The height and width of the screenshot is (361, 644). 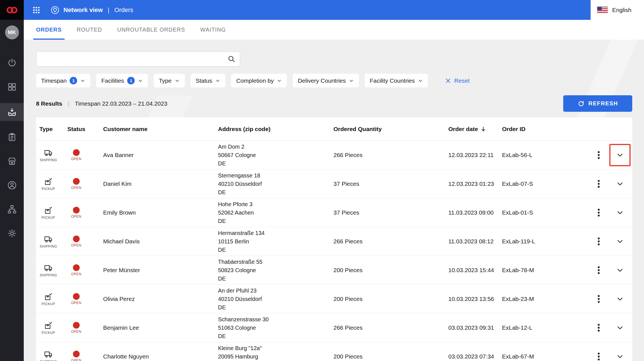 I want to click on sidebar-item-order-tasks, so click(x=12, y=137).